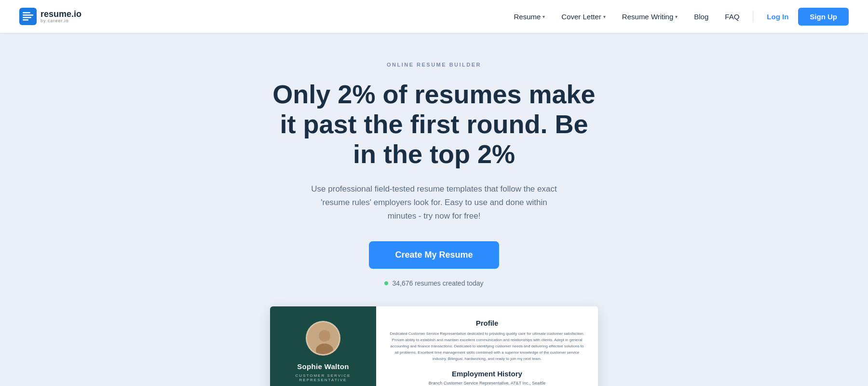 The height and width of the screenshot is (386, 868). Describe the element at coordinates (434, 16) in the screenshot. I see `navbar: resume.io by career.io Resume ▾ Cover Le…` at that location.